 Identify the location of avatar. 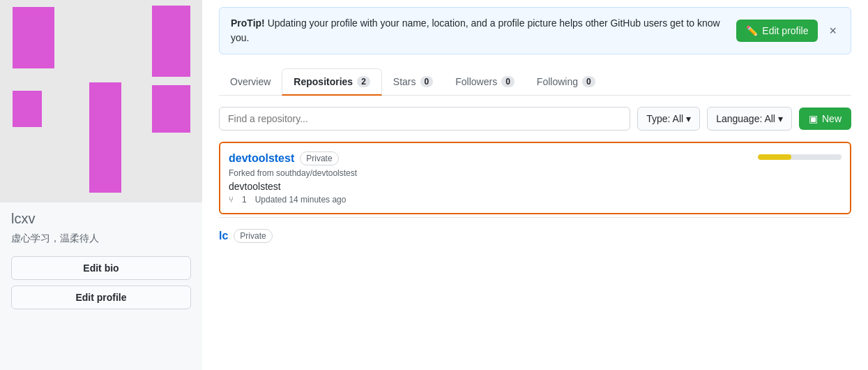
(101, 101).